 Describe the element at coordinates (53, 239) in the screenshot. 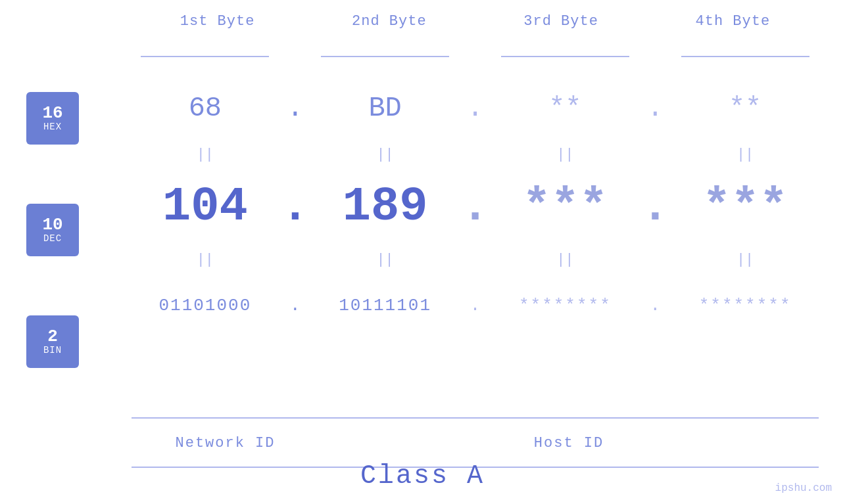

I see `dec-label: DEC` at that location.